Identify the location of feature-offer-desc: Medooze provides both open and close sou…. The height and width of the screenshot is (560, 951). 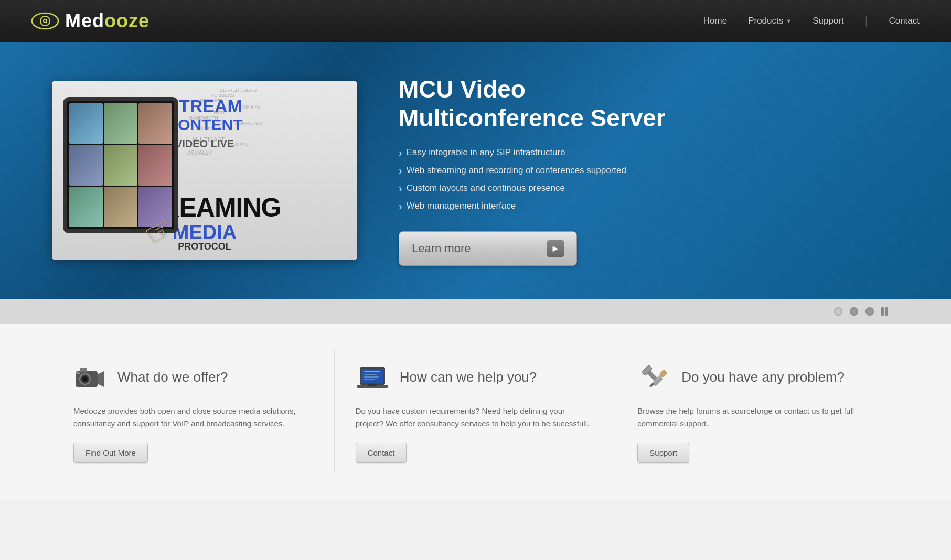
(193, 417).